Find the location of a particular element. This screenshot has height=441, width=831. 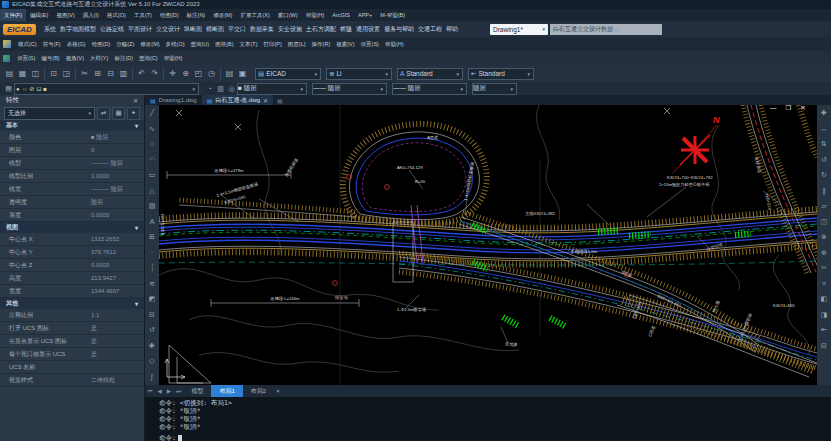

modify-mirror-icon: ↻ is located at coordinates (824, 175).